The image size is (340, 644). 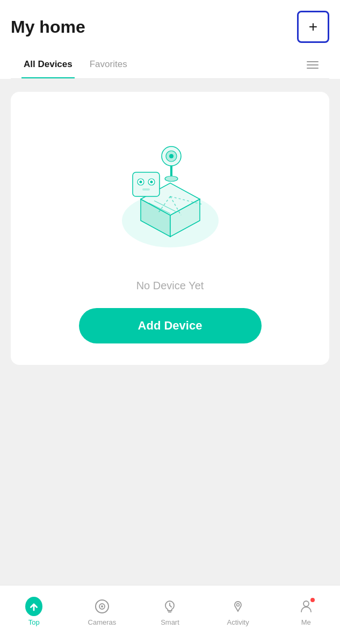 What do you see at coordinates (170, 65) in the screenshot?
I see `tabs-bar: All Devices Favorites` at bounding box center [170, 65].